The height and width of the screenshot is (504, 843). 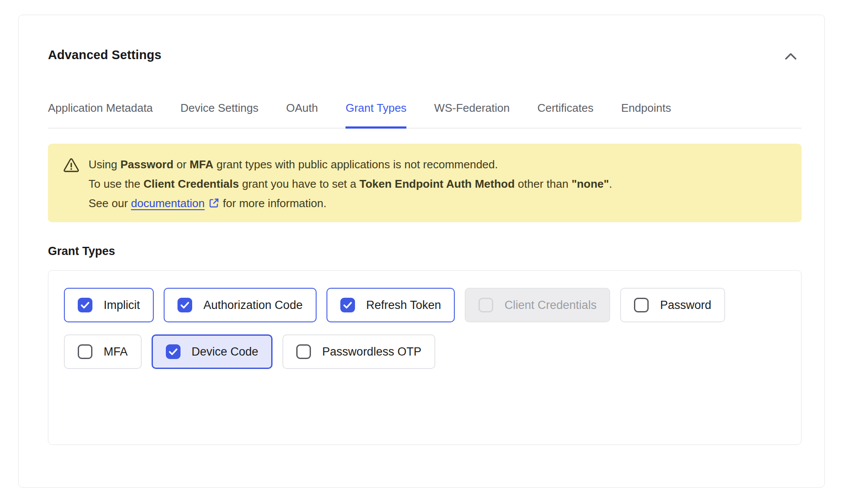 I want to click on tab-oauth: OAuth, so click(x=302, y=115).